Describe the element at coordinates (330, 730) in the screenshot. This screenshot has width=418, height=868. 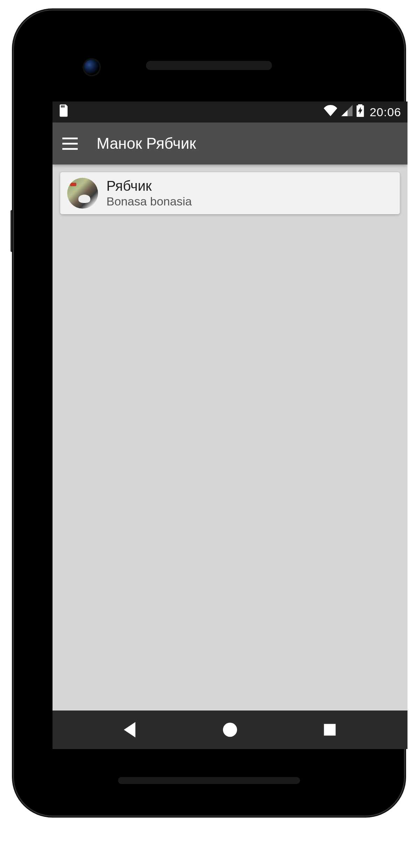
I see `recent-apps-button` at that location.